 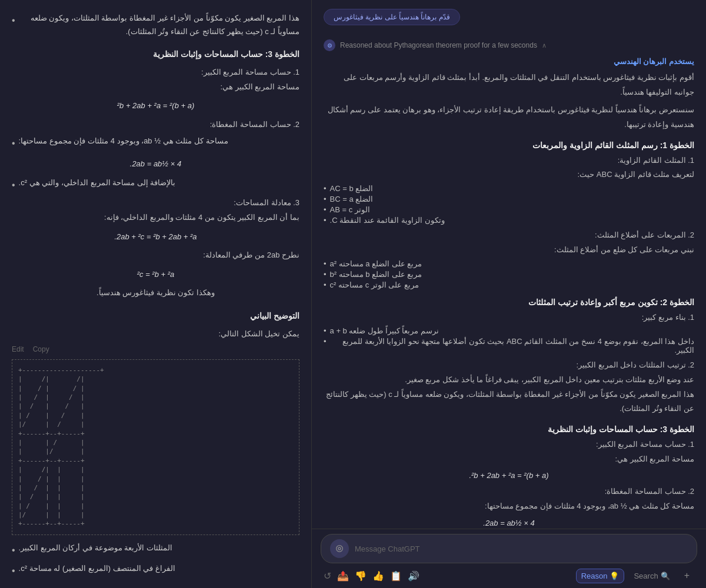 What do you see at coordinates (155, 125) in the screenshot?
I see `left-step3-sub2: 2. حساب المساحة المغطاة:` at bounding box center [155, 125].